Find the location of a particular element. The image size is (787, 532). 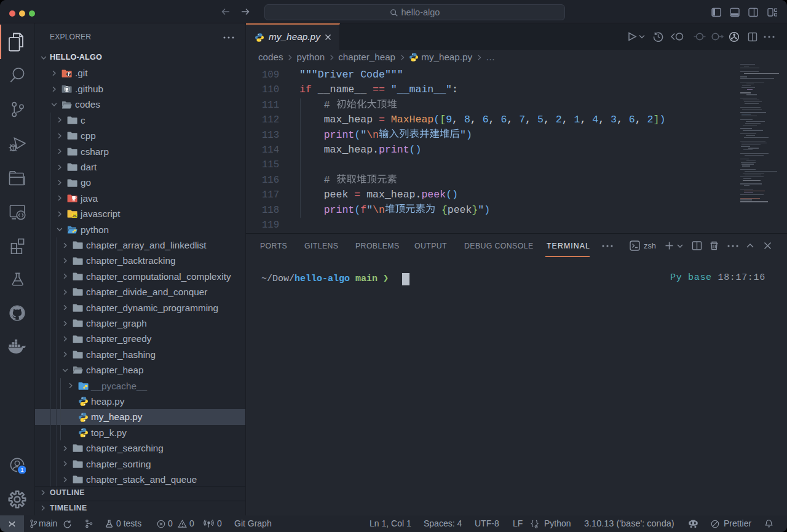

svg-text: 1 is located at coordinates (22, 470).